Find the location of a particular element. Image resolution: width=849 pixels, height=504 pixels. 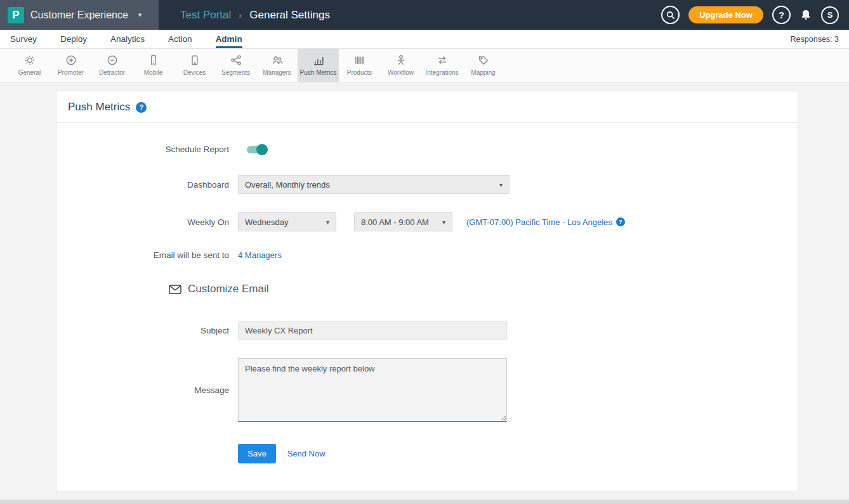

timezone-info: (GMT-07:00) Pacific Time - Los Angeles ? is located at coordinates (546, 222).